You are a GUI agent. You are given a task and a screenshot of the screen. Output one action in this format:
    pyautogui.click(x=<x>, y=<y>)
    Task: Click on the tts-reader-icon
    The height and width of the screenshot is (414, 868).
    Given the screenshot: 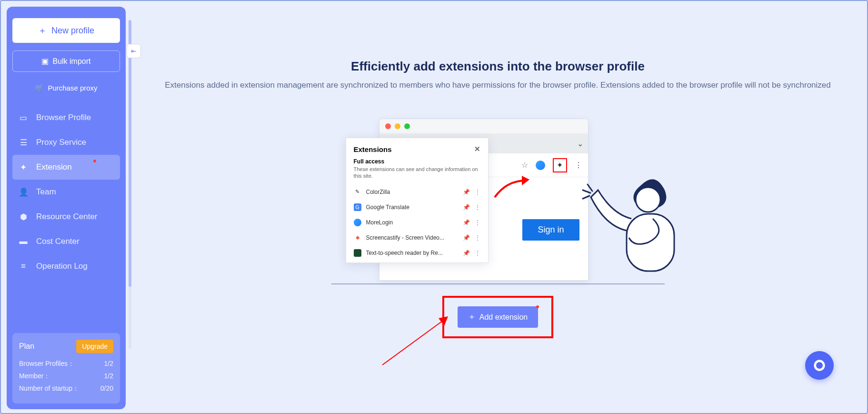 What is the action you would take?
    pyautogui.click(x=358, y=253)
    